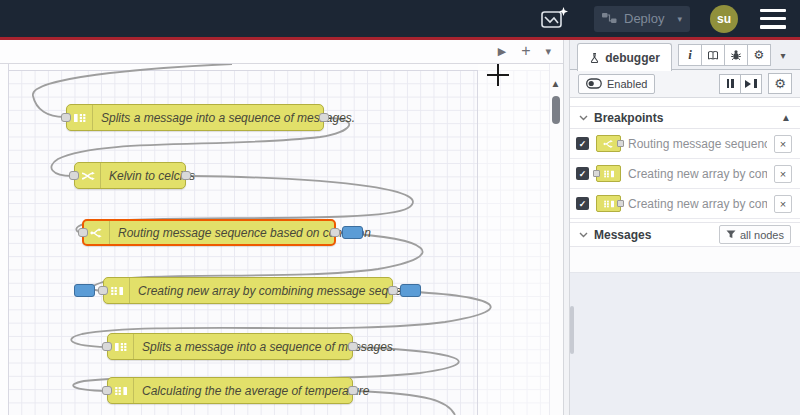  I want to click on node-label: Calculating the the average of temperatu…, so click(256, 391).